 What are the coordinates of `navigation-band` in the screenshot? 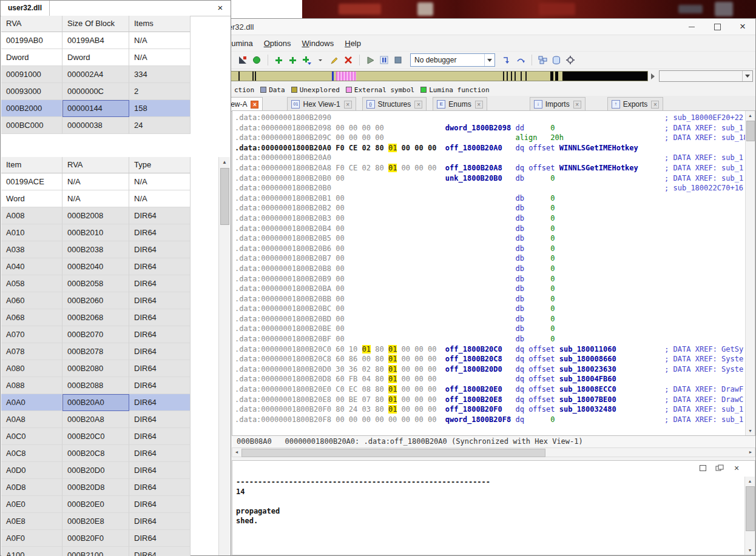 It's located at (417, 76).